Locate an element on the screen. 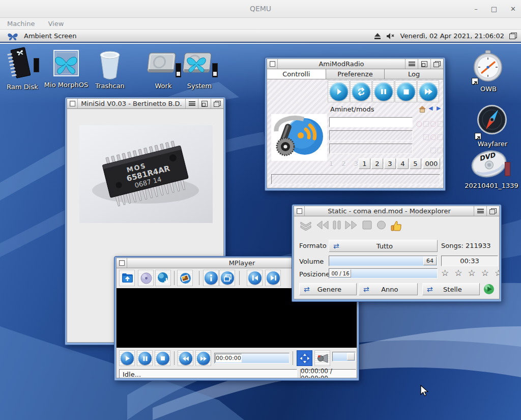 The height and width of the screenshot is (420, 521). module-search-input is located at coordinates (371, 122).